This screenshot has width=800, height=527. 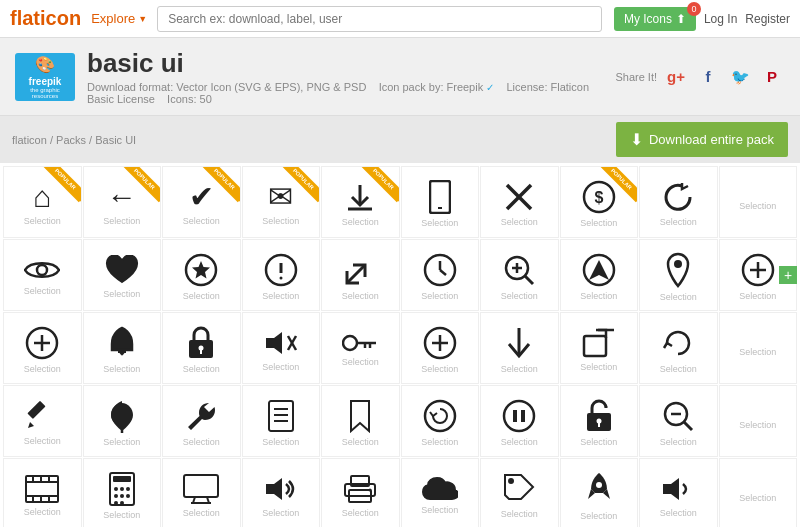 What do you see at coordinates (655, 19) in the screenshot?
I see `my-icons-button: My Icons ⬆ 0` at bounding box center [655, 19].